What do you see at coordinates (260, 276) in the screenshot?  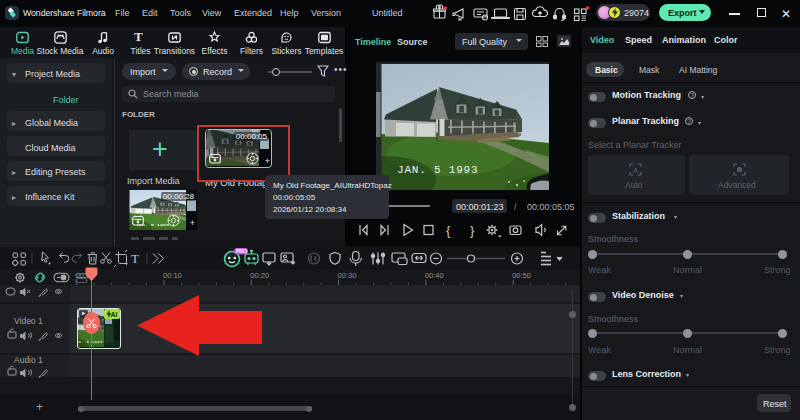 I see `svg-text: 00:20` at bounding box center [260, 276].